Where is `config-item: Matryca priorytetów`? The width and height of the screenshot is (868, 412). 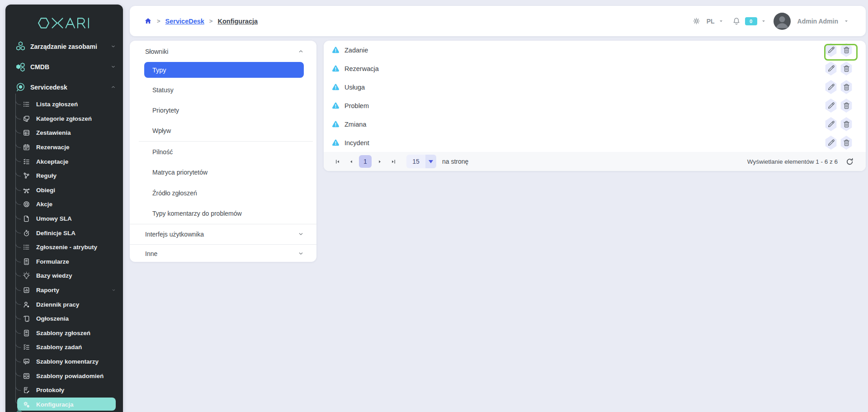
config-item: Matryca priorytetów is located at coordinates (223, 173).